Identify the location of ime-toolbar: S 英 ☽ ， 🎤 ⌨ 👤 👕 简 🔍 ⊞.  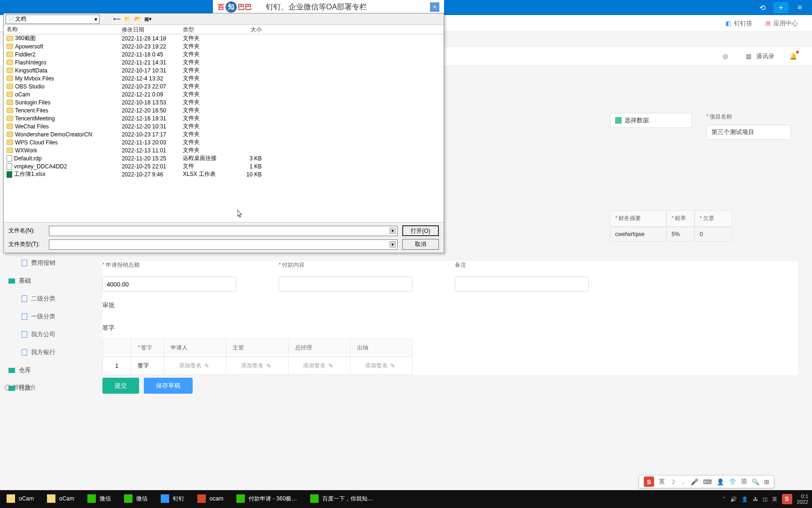
(707, 482).